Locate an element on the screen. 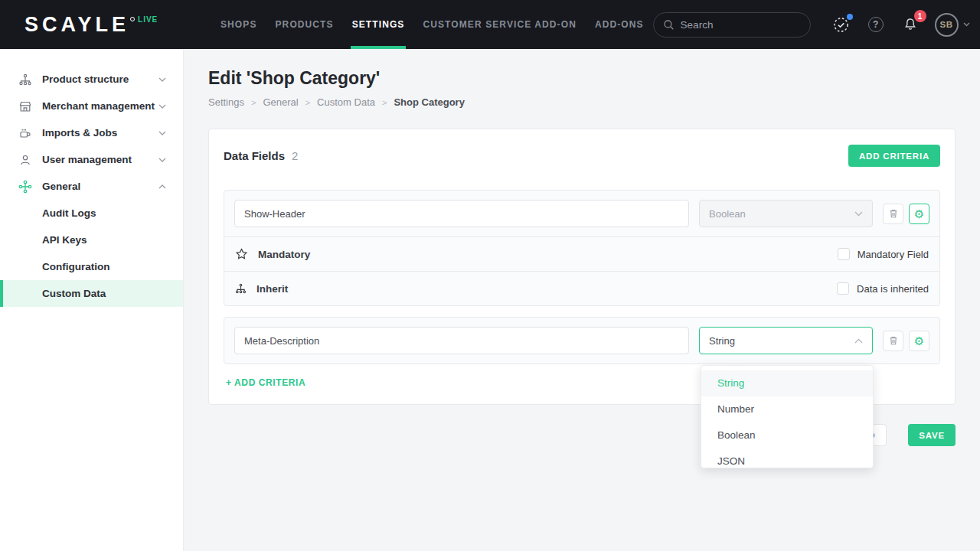 The height and width of the screenshot is (551, 980). status-check-button is located at coordinates (841, 24).